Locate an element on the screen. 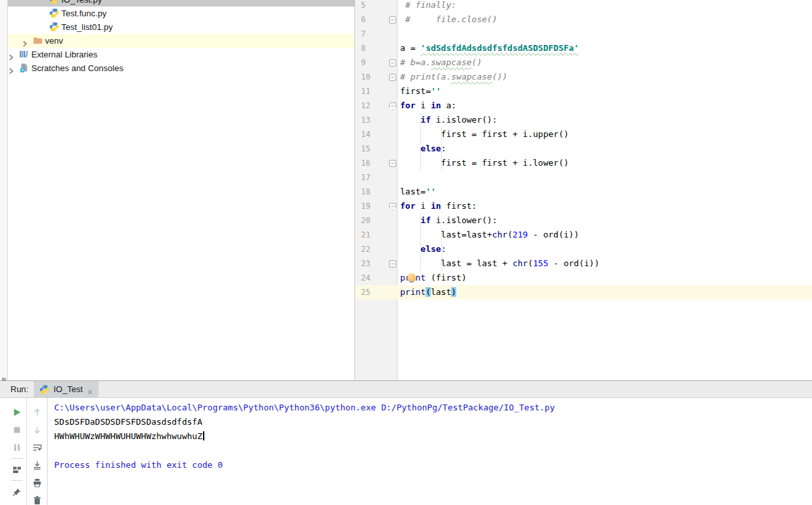 This screenshot has height=505, width=812. line-number: 18 is located at coordinates (366, 192).